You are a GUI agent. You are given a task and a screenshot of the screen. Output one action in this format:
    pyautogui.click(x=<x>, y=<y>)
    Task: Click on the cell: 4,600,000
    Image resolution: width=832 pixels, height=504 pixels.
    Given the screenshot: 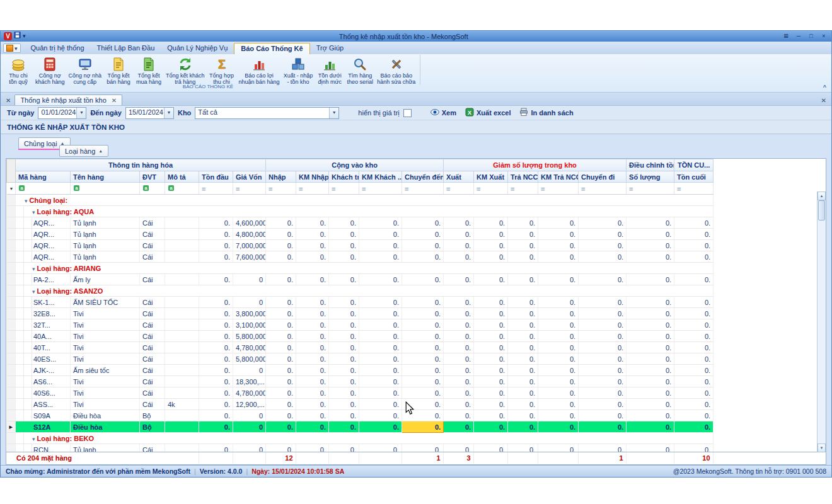 What is the action you would take?
    pyautogui.click(x=250, y=223)
    